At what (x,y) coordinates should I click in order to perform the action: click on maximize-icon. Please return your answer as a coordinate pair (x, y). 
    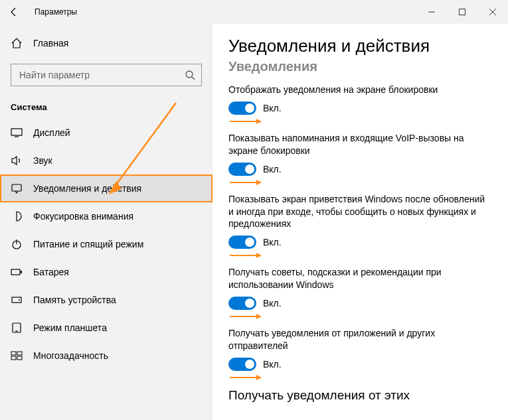
    Looking at the image, I should click on (462, 12).